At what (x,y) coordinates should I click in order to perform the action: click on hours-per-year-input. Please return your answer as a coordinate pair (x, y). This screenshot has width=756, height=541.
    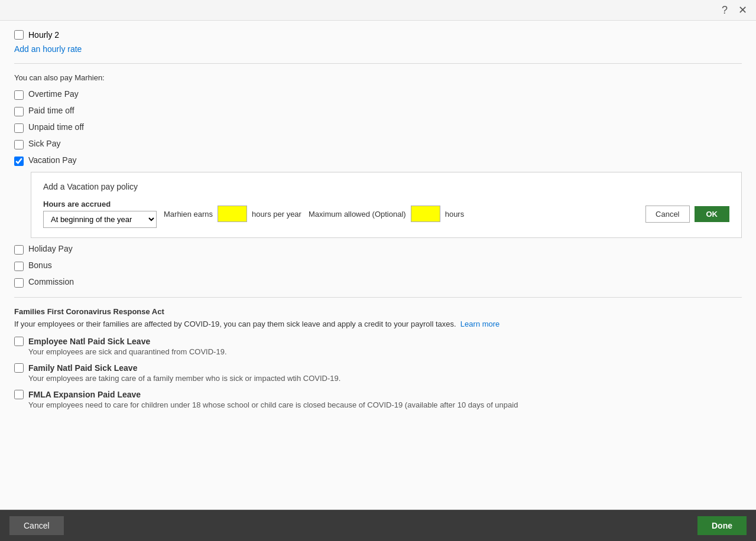
    Looking at the image, I should click on (232, 214).